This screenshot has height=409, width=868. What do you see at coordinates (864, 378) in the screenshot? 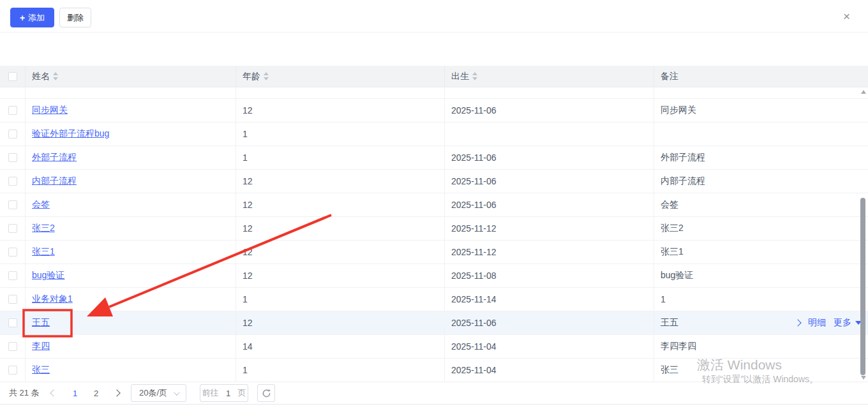
I see `scroll-down-arrow-icon` at bounding box center [864, 378].